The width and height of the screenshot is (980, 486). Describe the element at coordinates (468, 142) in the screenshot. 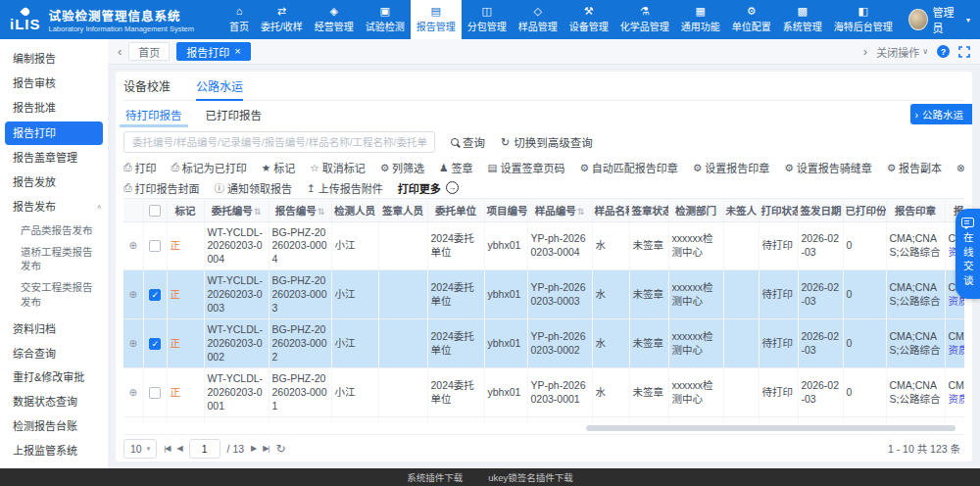

I see `query-button: 查询` at that location.